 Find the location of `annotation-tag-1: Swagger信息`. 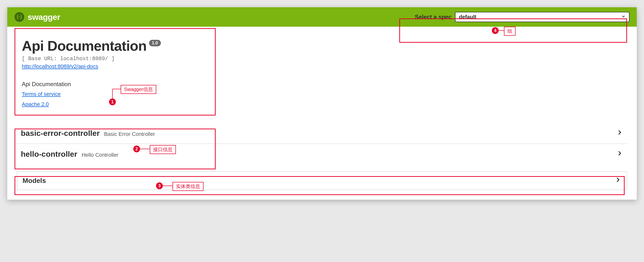

annotation-tag-1: Swagger信息 is located at coordinates (138, 89).